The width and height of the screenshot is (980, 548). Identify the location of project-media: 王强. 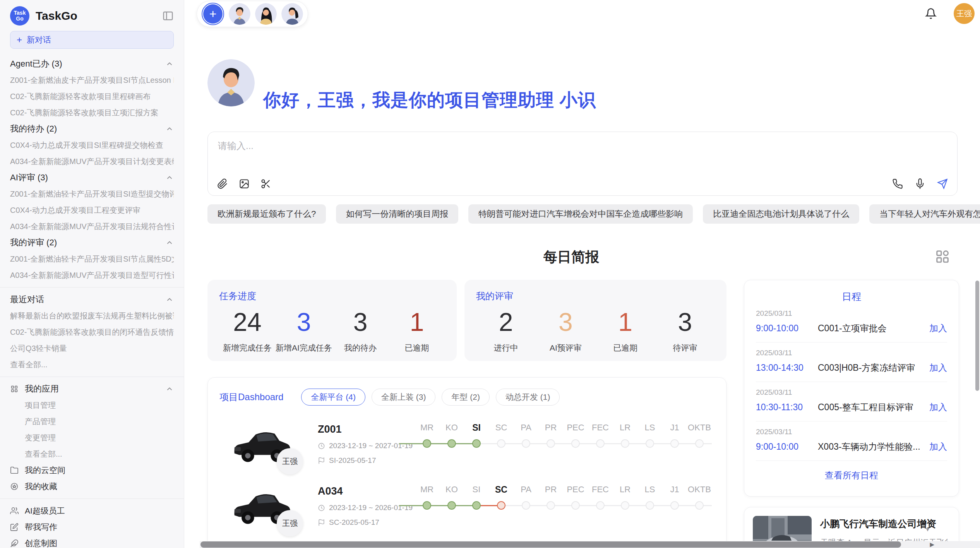
(269, 507).